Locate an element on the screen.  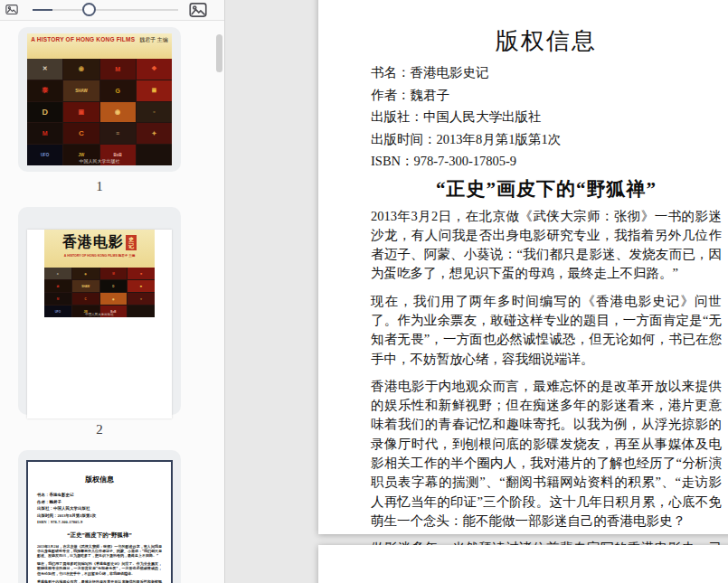
studio-logo-tile: G is located at coordinates (118, 90).